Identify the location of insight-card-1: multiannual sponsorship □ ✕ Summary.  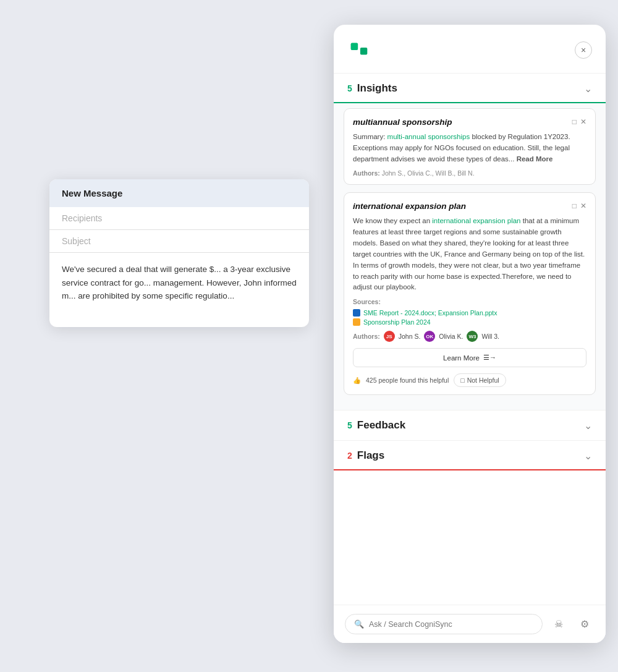
(470, 147).